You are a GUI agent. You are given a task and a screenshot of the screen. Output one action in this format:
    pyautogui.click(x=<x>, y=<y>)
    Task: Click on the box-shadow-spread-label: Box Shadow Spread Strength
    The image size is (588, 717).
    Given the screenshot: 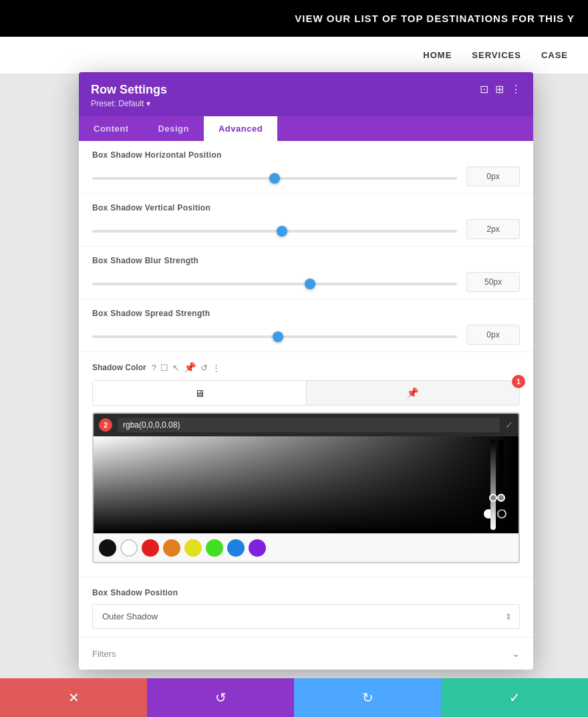 What is the action you would take?
    pyautogui.click(x=306, y=313)
    